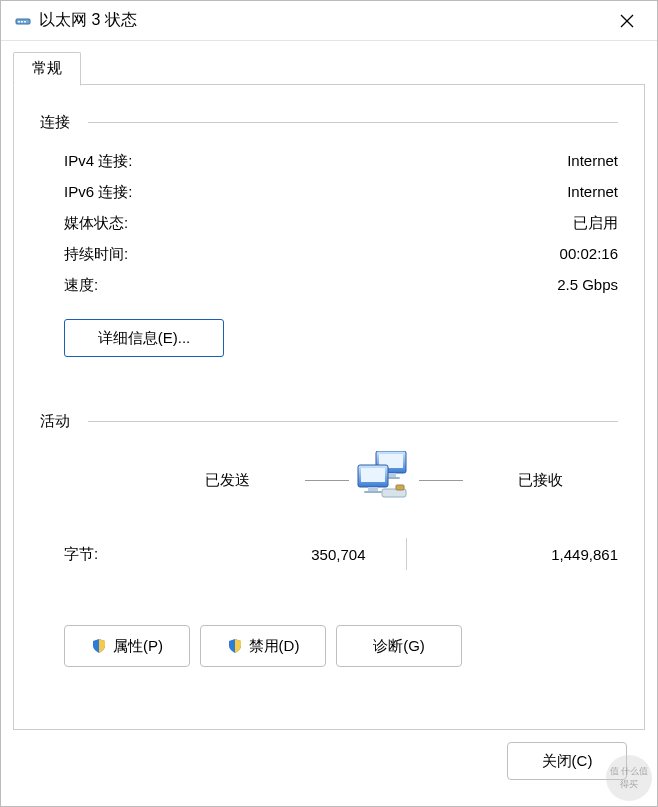 The width and height of the screenshot is (658, 807). I want to click on group-activity-header: 活动, so click(329, 422).